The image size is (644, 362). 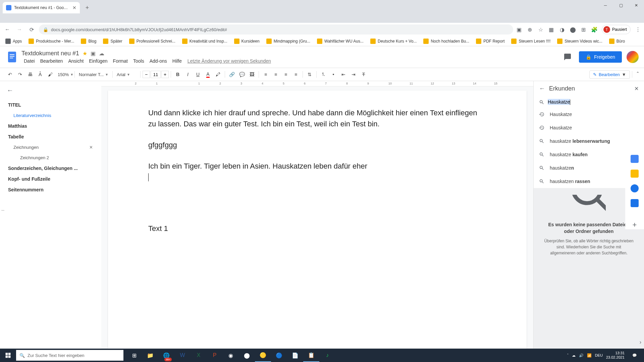 I want to click on editing-mode-select: ✎ Bearbeiten ▼, so click(x=610, y=74).